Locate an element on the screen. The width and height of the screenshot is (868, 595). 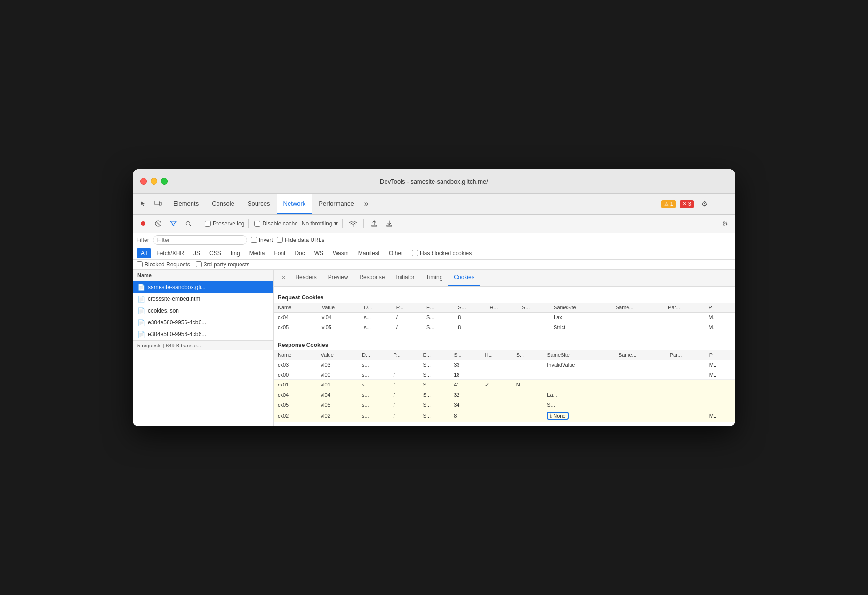
blocked-requests-checkbox is located at coordinates (139, 265).